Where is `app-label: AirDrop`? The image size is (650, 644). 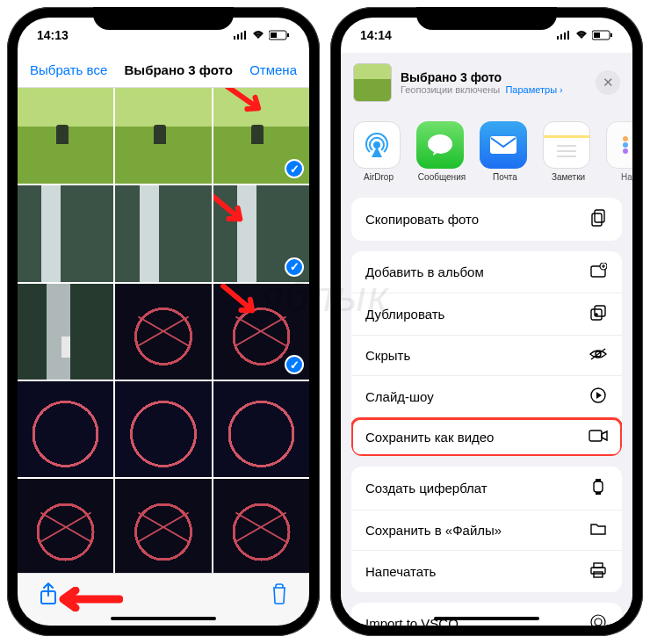
app-label: AirDrop is located at coordinates (379, 177).